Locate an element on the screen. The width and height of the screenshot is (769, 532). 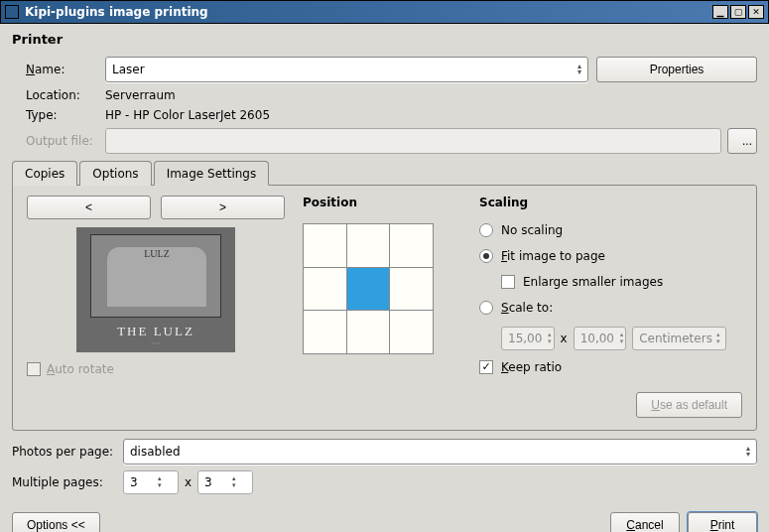
multiple-pages-cols-value: 3 is located at coordinates (143, 482).